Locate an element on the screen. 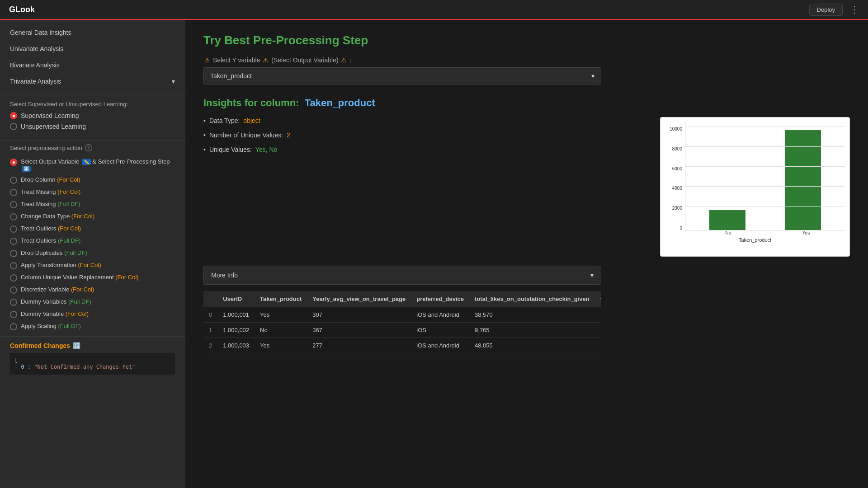  more-info-button: More Info ▾ is located at coordinates (402, 275).